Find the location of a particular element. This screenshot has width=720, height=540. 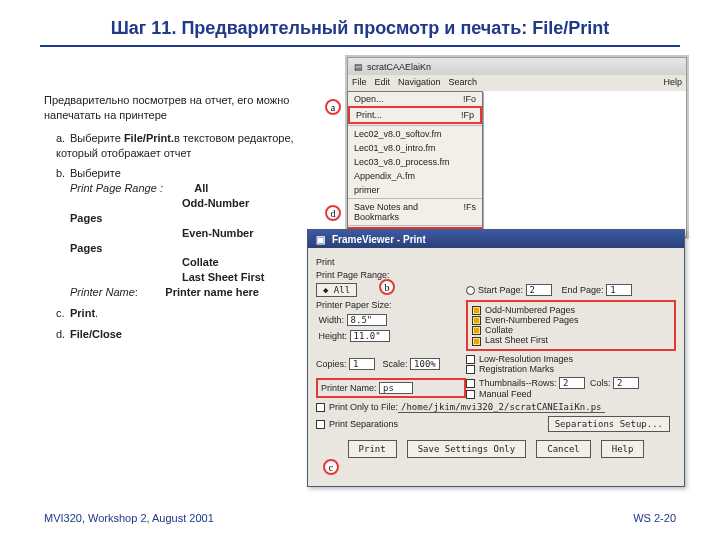

start-page-field: 2 is located at coordinates (539, 290).